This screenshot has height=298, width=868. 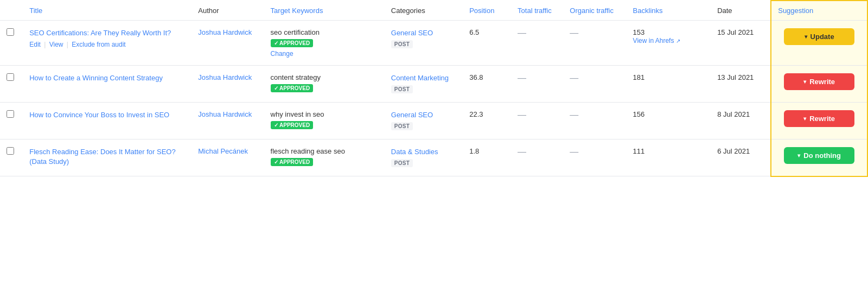 What do you see at coordinates (736, 77) in the screenshot?
I see `date-value: 13 Jul 2021` at bounding box center [736, 77].